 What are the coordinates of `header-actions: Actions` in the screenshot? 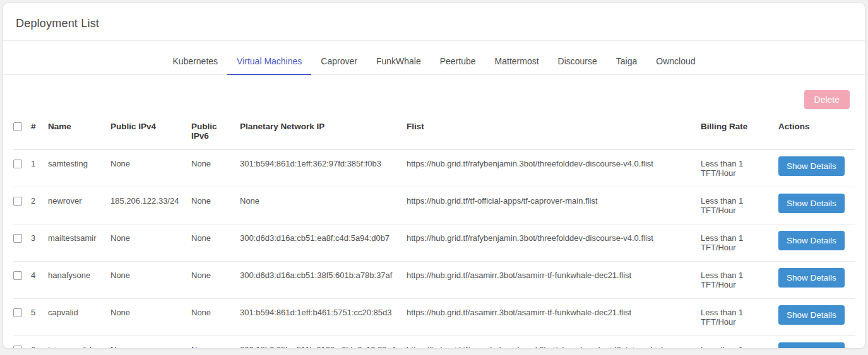 It's located at (817, 131).